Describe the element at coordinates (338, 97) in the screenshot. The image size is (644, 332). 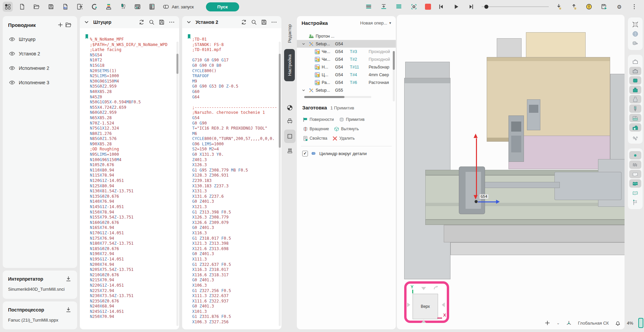
I see `tree-horizontal-scrollbar` at that location.